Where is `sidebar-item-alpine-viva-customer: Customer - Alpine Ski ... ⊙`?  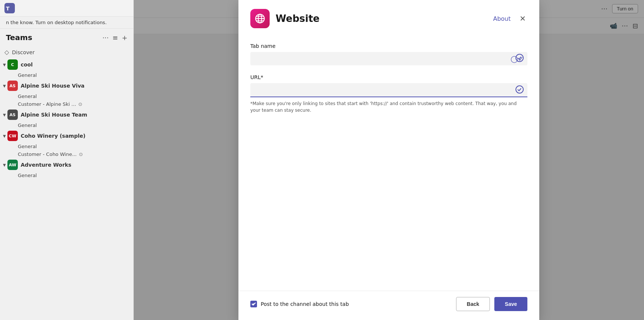 sidebar-item-alpine-viva-customer: Customer - Alpine Ski ... ⊙ is located at coordinates (67, 104).